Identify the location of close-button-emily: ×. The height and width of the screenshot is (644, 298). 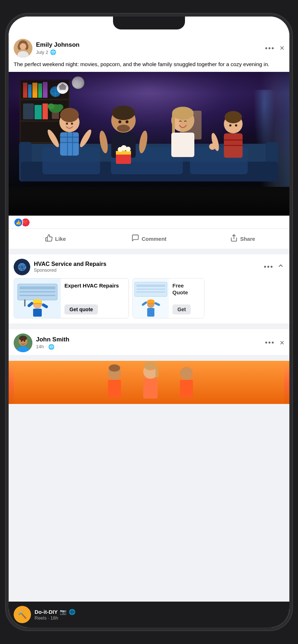
(282, 48).